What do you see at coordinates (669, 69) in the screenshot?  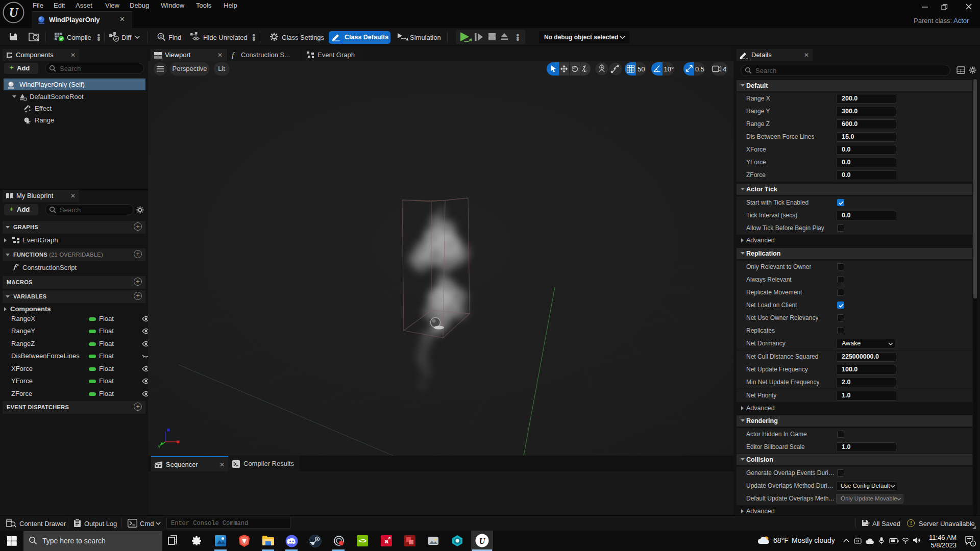 I see `svg-text: 10°` at bounding box center [669, 69].